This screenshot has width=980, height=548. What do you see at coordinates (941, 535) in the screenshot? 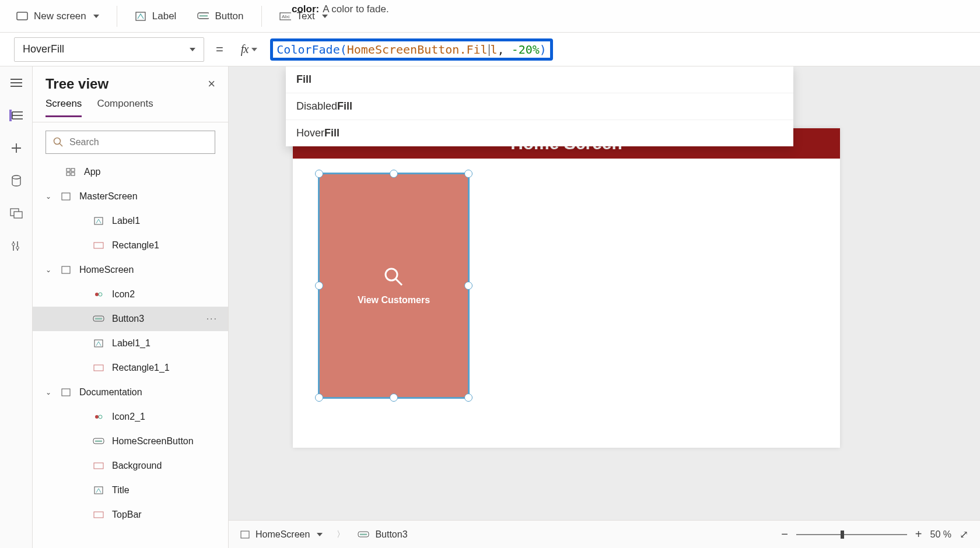
I see `zoom-percent: 50 %` at bounding box center [941, 535].